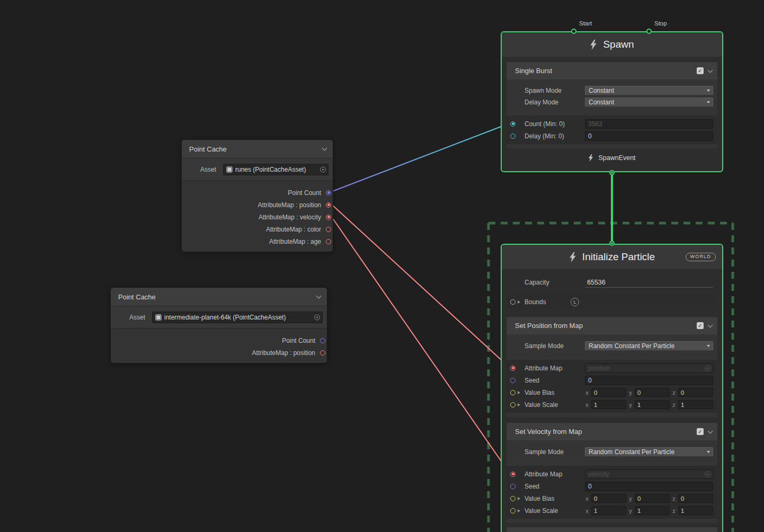 The image size is (764, 532). I want to click on attributemap-age-port, so click(328, 242).